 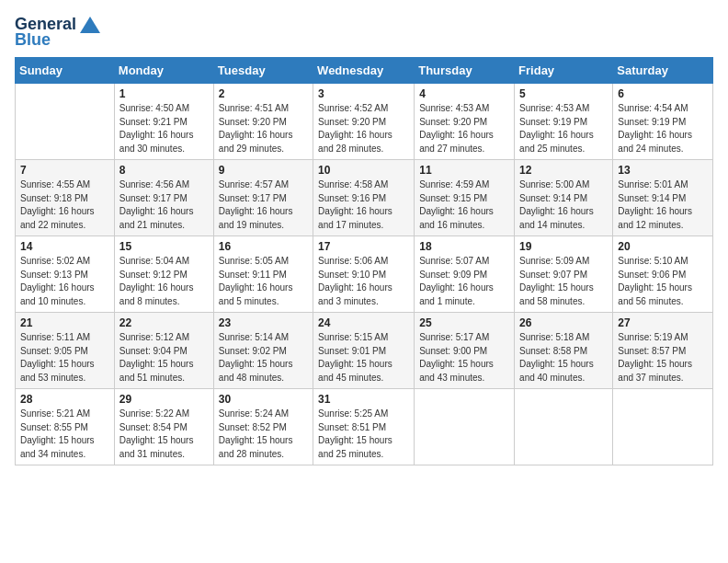 I want to click on weekday-header-thursday: Thursday, so click(x=465, y=71).